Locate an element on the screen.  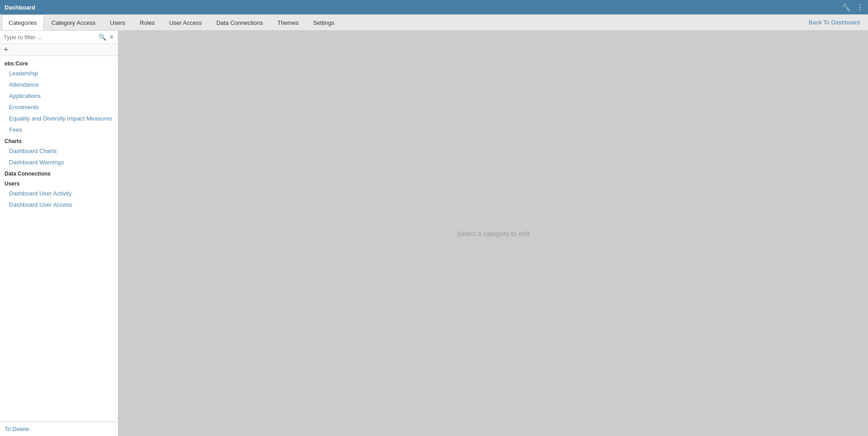
top-bar-actions: 🔧 ⋮ is located at coordinates (853, 7).